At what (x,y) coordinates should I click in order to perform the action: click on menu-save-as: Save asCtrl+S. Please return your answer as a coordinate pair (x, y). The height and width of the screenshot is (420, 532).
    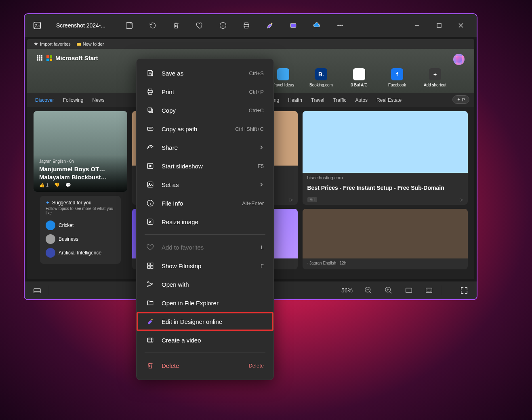
    Looking at the image, I should click on (205, 73).